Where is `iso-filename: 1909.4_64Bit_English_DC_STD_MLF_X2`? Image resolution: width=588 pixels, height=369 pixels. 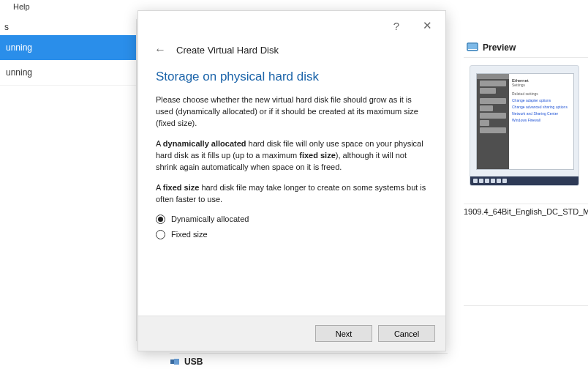
iso-filename: 1909.4_64Bit_English_DC_STD_MLF_X2 is located at coordinates (526, 212).